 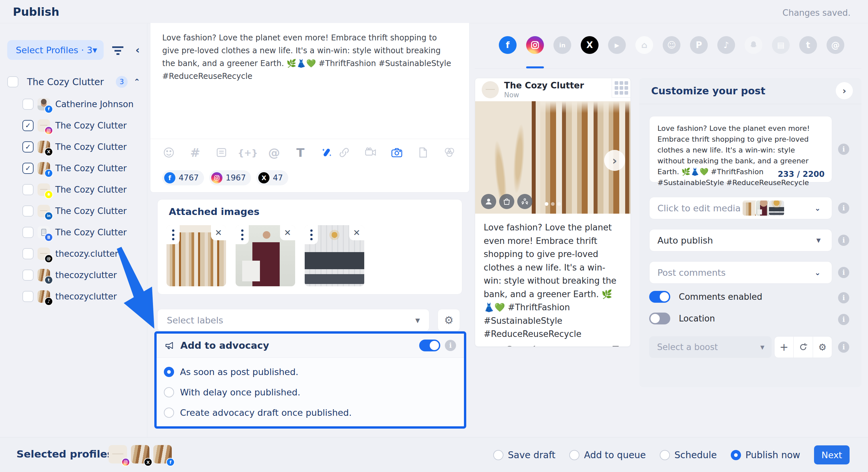 What do you see at coordinates (741, 208) in the screenshot?
I see `edit-media-dropdown: Click to edit media ⌄` at bounding box center [741, 208].